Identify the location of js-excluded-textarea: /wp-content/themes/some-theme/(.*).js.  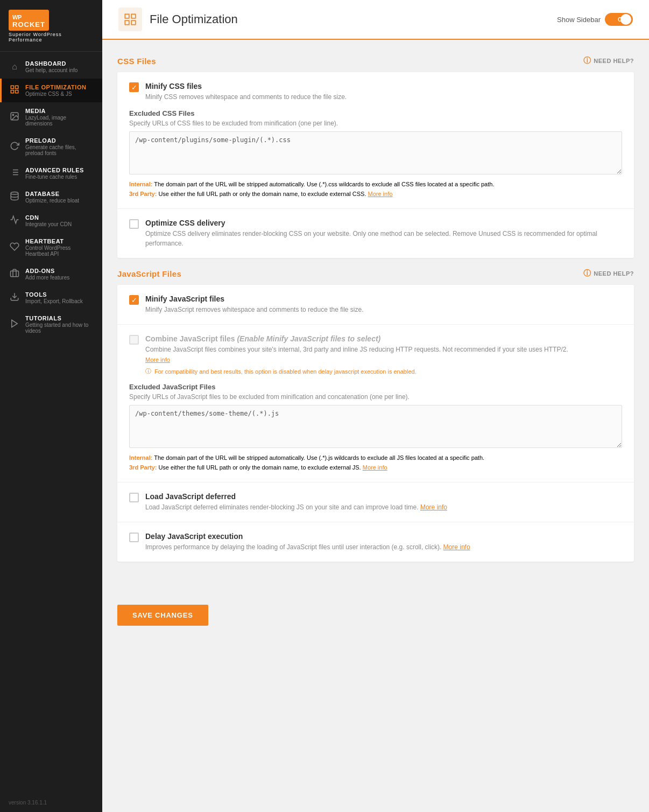
(376, 426).